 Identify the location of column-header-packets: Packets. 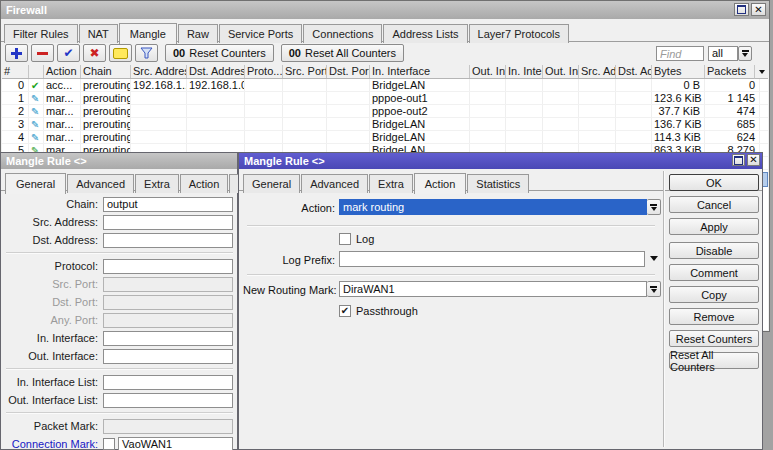
(732, 72).